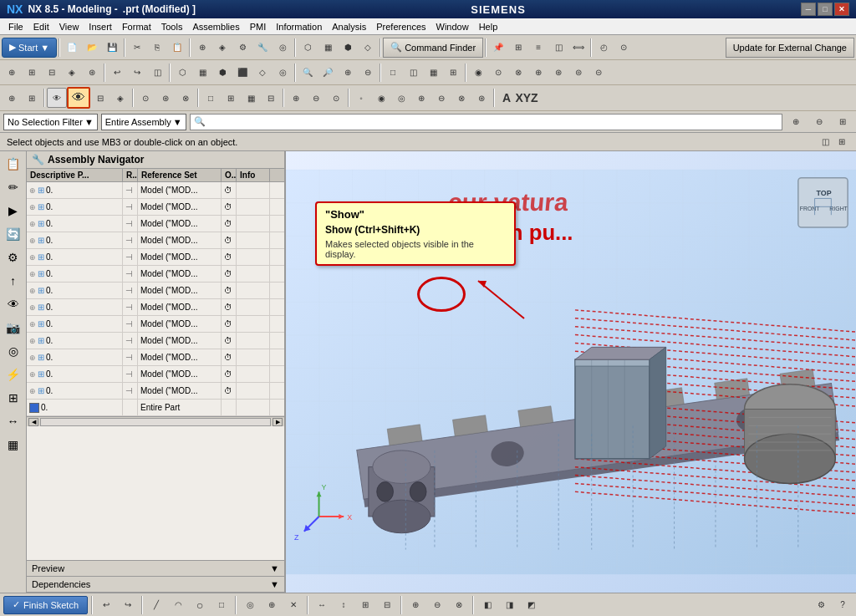  I want to click on update-external-btn: Update for External Change, so click(790, 48).